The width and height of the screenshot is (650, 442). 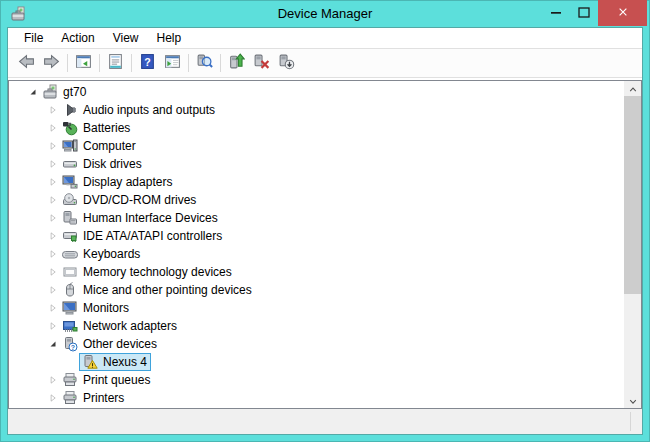 What do you see at coordinates (116, 64) in the screenshot?
I see `properties-icon` at bounding box center [116, 64].